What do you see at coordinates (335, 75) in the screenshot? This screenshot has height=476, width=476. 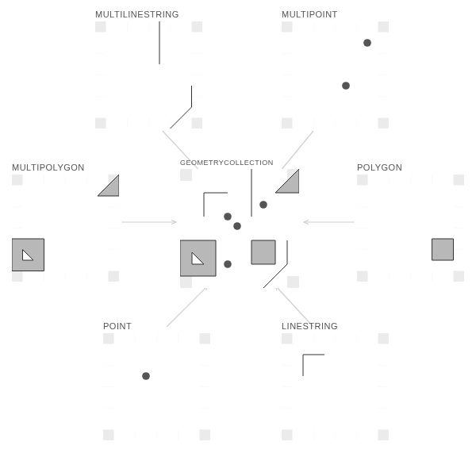 I see `plot-multipoint` at bounding box center [335, 75].